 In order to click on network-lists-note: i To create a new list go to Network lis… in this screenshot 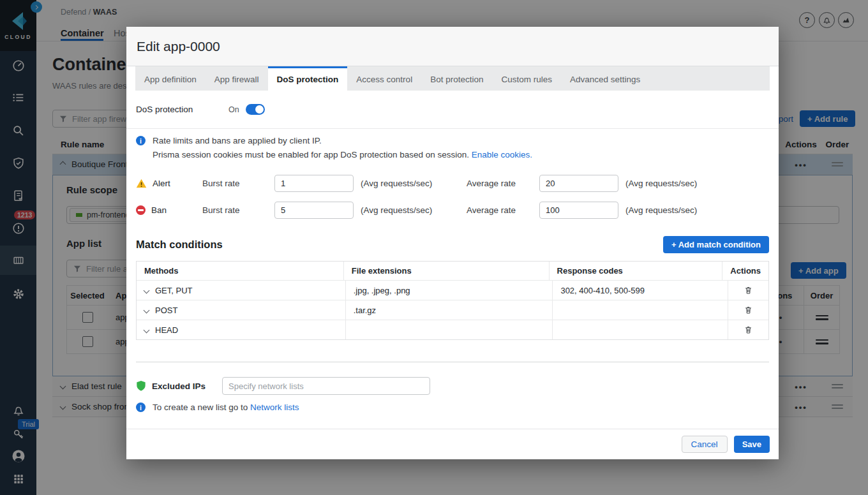, I will do `click(453, 403)`.